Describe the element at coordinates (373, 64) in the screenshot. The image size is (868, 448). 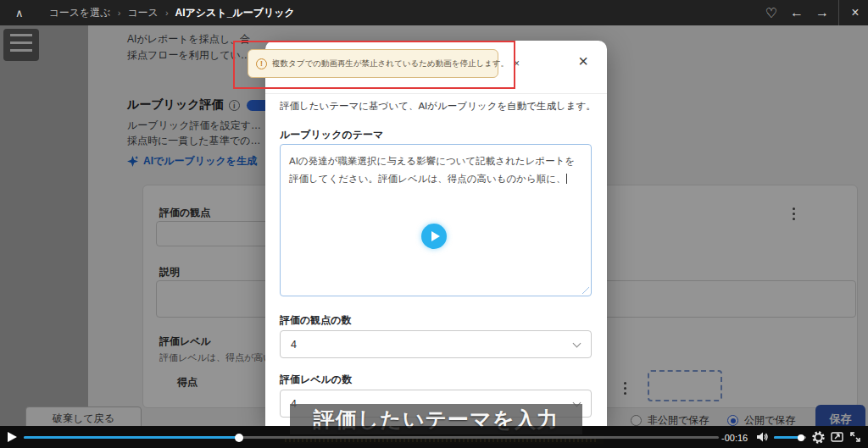
I see `warning-toast: ! 複数タブでの動画再生が禁止されているため動画を停止します。 ×` at that location.